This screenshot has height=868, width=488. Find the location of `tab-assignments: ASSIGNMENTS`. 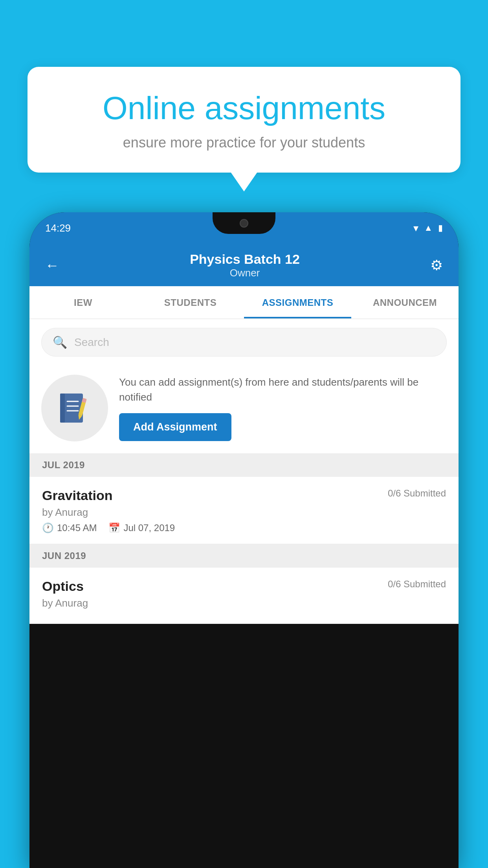

tab-assignments: ASSIGNMENTS is located at coordinates (298, 302).